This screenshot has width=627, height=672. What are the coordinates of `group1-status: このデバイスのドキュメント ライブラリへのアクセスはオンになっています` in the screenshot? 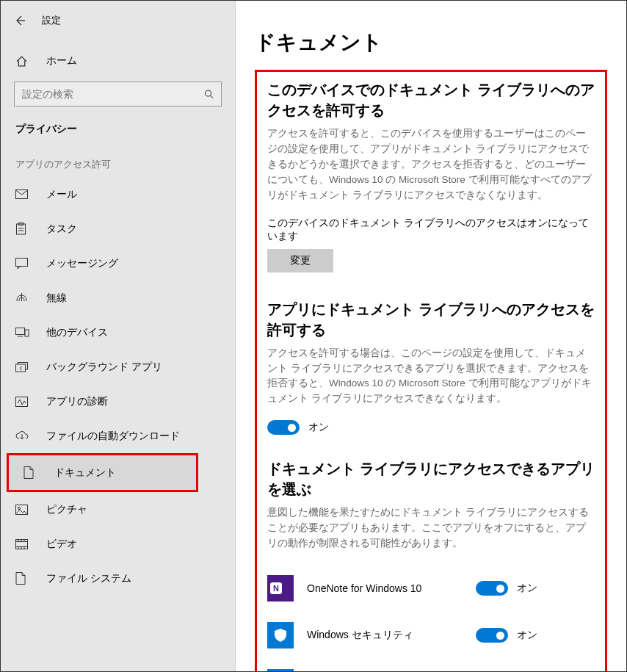 It's located at (431, 230).